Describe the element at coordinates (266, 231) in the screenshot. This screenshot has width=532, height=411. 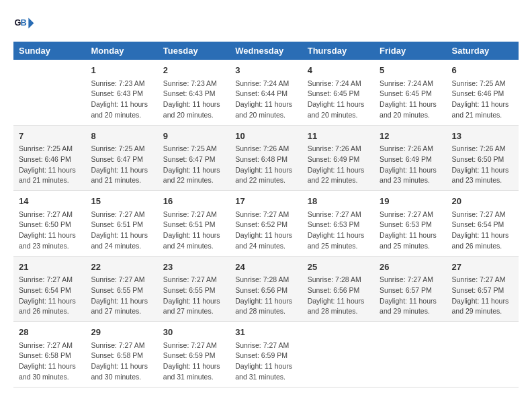
I see `day-info: Sunrise: 7:27 AM Sunset: 6:52 PM Dayligh…` at that location.